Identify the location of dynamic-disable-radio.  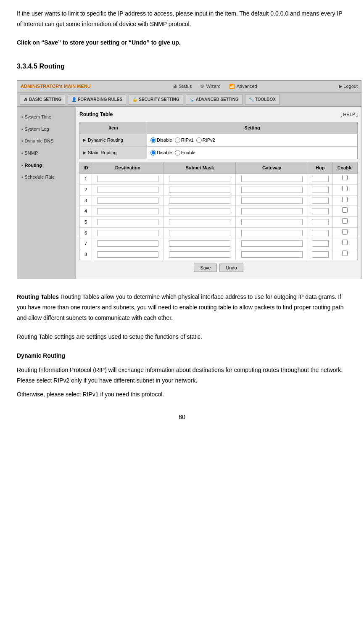
(153, 140).